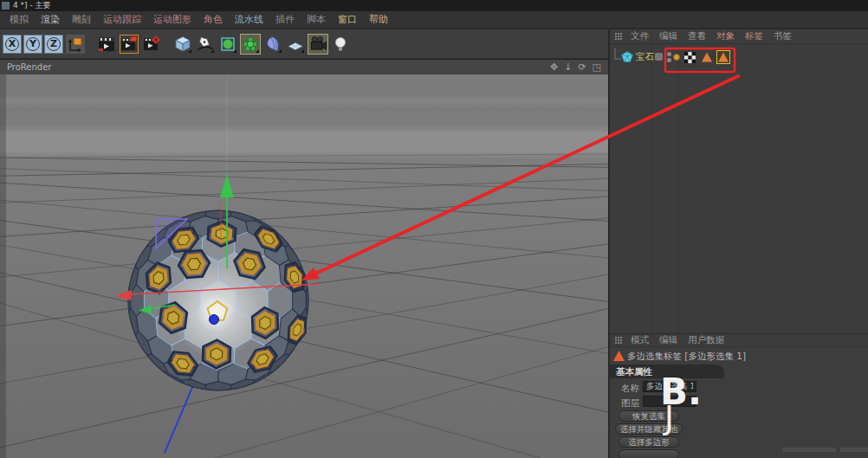 This screenshot has height=458, width=868. What do you see at coordinates (667, 371) in the screenshot?
I see `tab-basic-properties: 基本属性` at bounding box center [667, 371].